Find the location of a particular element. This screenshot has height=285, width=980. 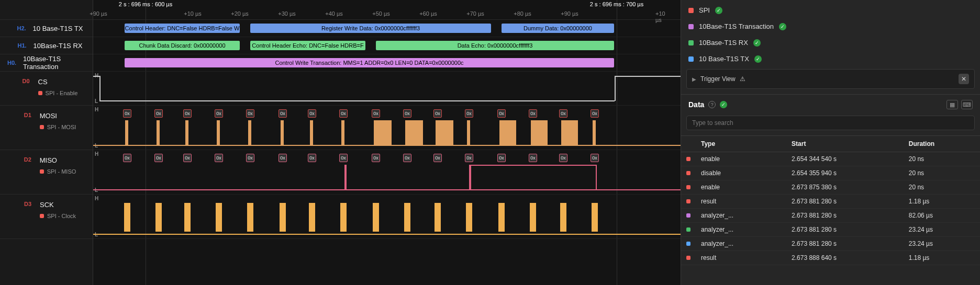

channel-id: D3 is located at coordinates (29, 204).